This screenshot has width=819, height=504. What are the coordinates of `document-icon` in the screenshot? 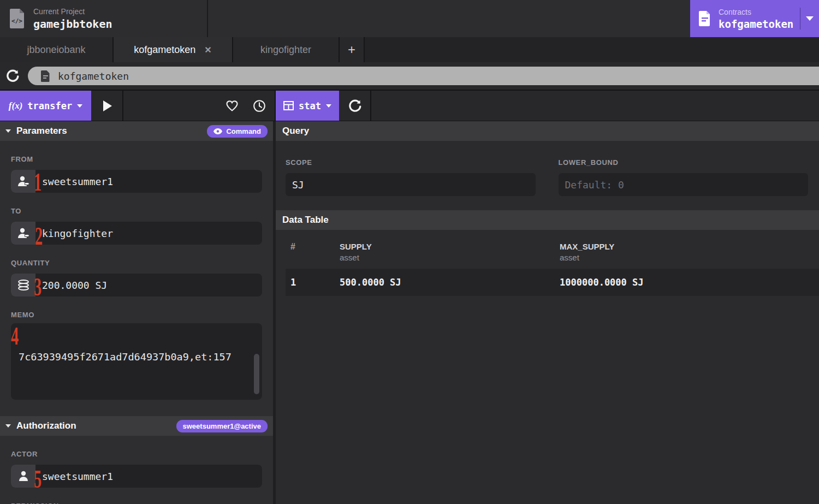 It's located at (46, 76).